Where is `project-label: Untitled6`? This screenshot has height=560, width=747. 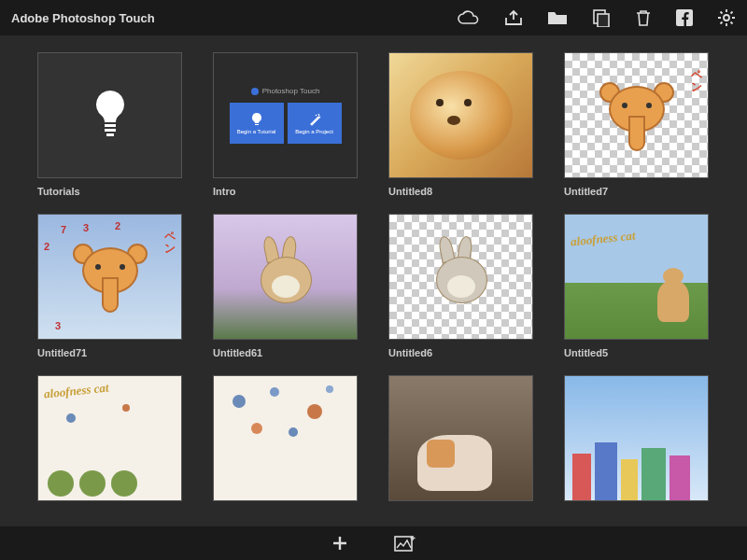 project-label: Untitled6 is located at coordinates (461, 353).